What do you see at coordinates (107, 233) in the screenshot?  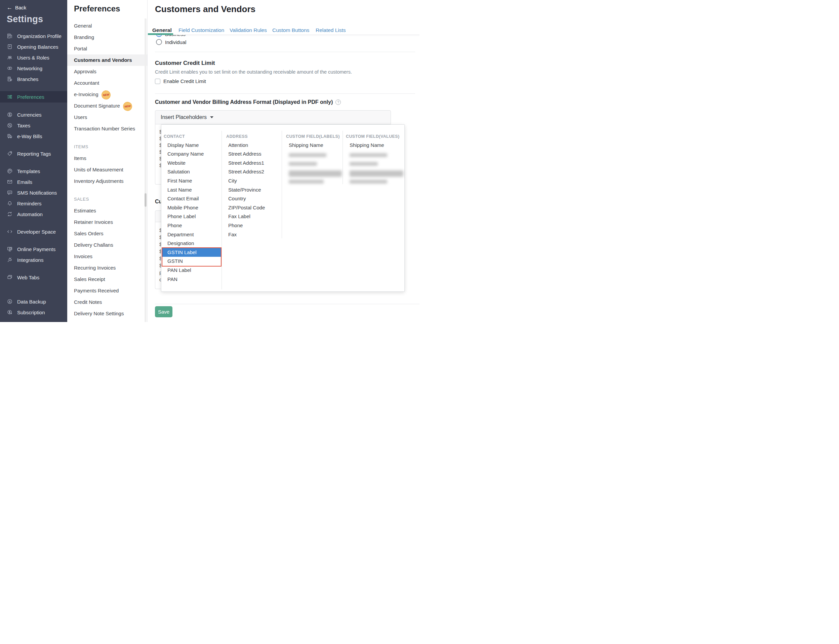 I see `pref-item-sales-orders: Sales Orders` at bounding box center [107, 233].